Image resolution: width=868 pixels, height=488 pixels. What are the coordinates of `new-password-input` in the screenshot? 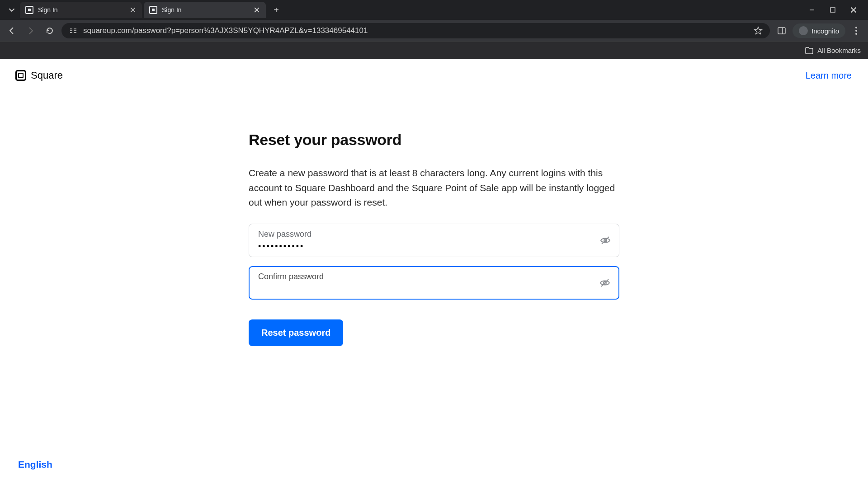 It's located at (426, 247).